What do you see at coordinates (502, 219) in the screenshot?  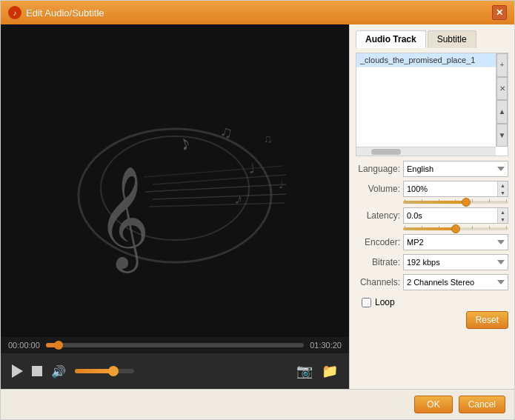 I see `latency-down-button: ▼` at bounding box center [502, 219].